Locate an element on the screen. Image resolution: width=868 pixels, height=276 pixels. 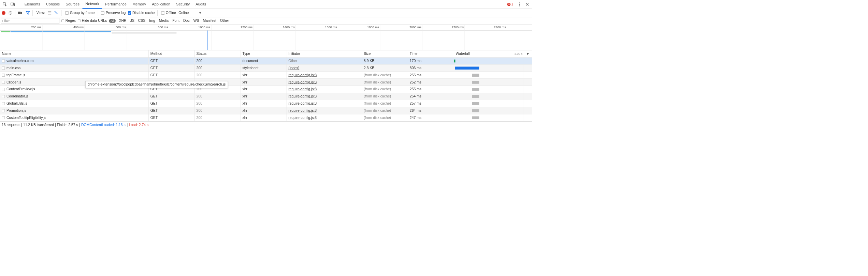
ruler-tick: 1200 ms is located at coordinates (247, 27).